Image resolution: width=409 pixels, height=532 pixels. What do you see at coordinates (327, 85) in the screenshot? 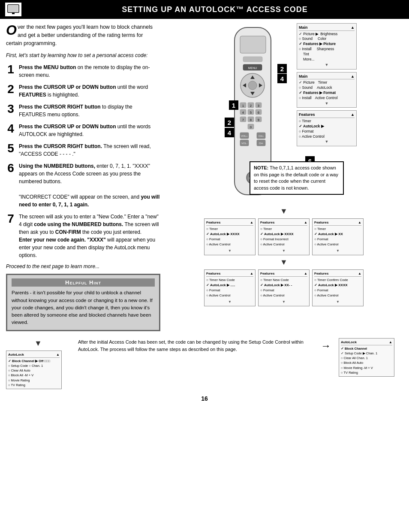
I see `screen-panels-right: Main▲ ✓ Picture ▶Brightness ○ SoundColor…` at bounding box center [327, 85].